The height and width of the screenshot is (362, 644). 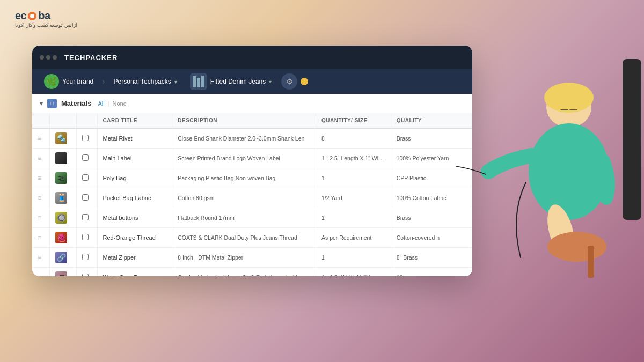 I want to click on col-header-check, so click(x=87, y=121).